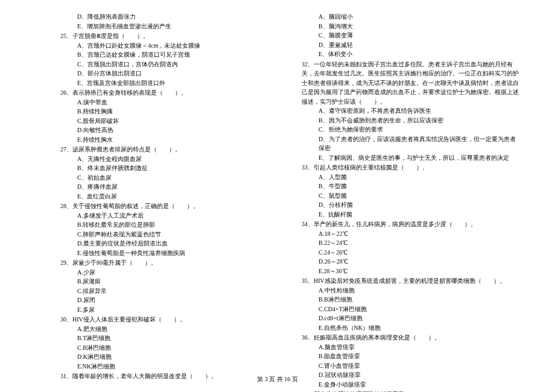  Describe the element at coordinates (410, 168) in the screenshot. I see `question-stem: 33、引起人类结核病的主要结核菌是（ ）。` at that location.